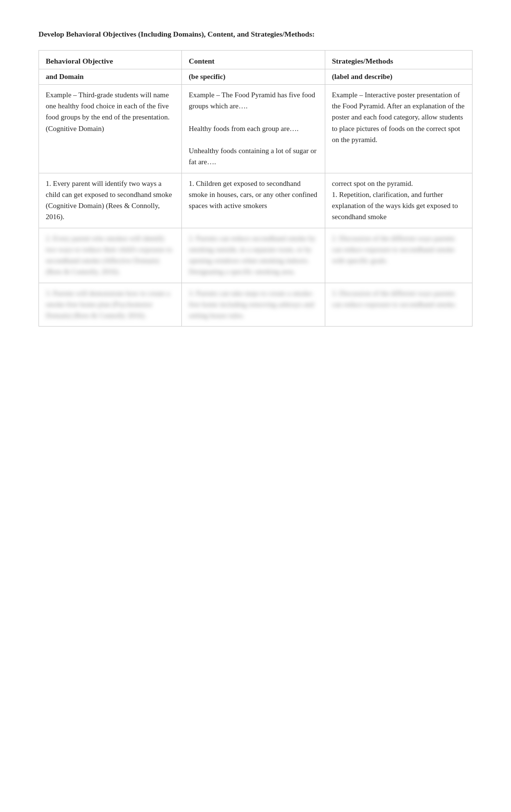  What do you see at coordinates (256, 34) in the screenshot?
I see `page-title: Develop Behavioral Objectives (Including…` at bounding box center [256, 34].